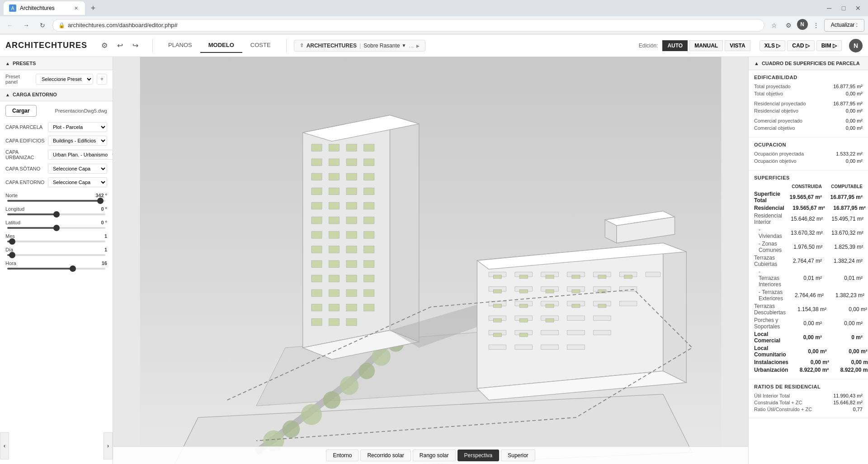 The width and height of the screenshot is (868, 464). Describe the element at coordinates (78, 169) in the screenshot. I see `capa-sotano-select: Seleccione Capa` at that location.